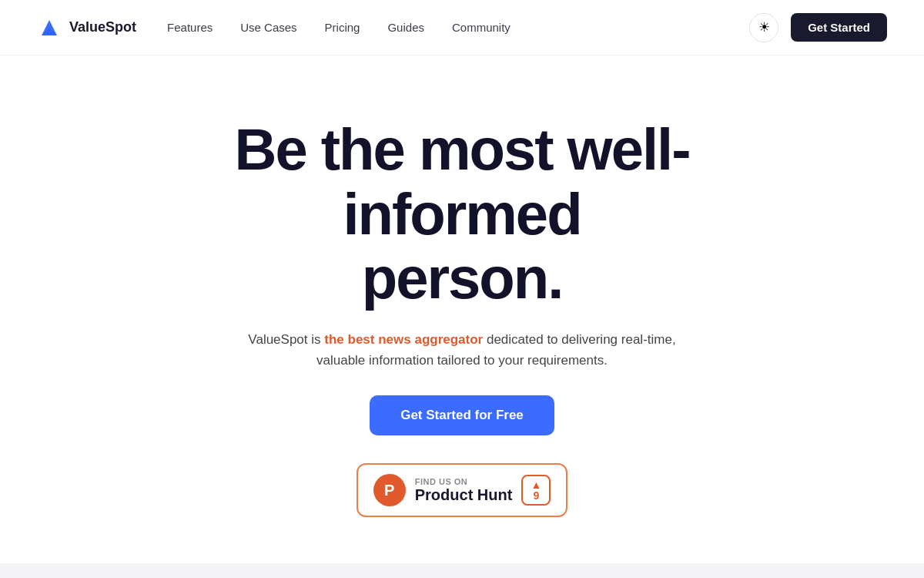 This screenshot has height=578, width=924. What do you see at coordinates (462, 350) in the screenshot?
I see `hero-subtitle: ValueSpot is the best news aggregator de…` at bounding box center [462, 350].